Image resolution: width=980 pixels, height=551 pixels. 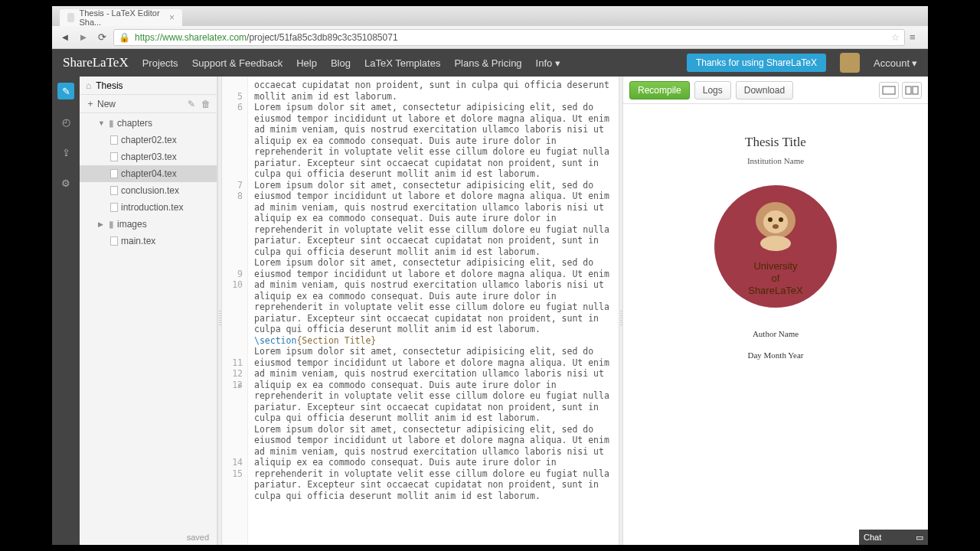 What do you see at coordinates (776, 226) in the screenshot?
I see `lion-icon` at bounding box center [776, 226].